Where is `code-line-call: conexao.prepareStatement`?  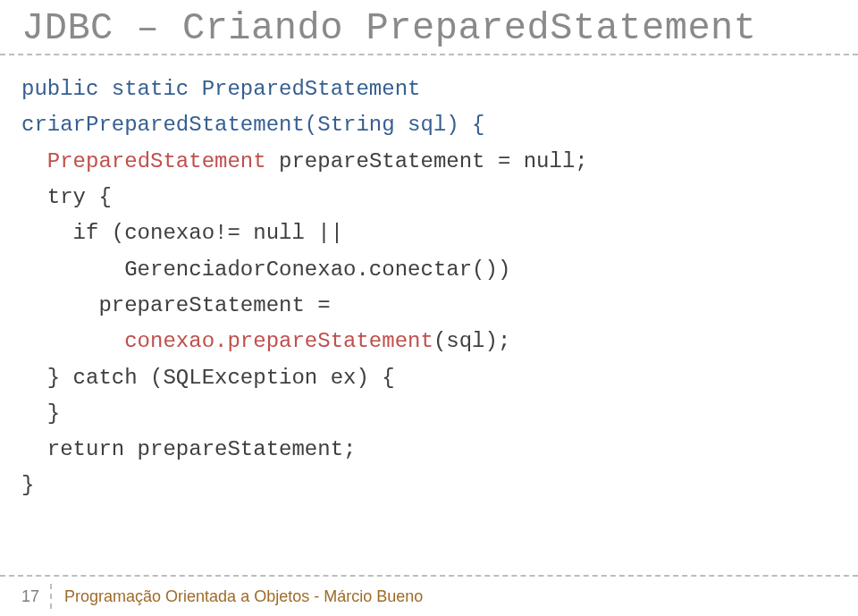
code-line-call: conexao.prepareStatement is located at coordinates (279, 342).